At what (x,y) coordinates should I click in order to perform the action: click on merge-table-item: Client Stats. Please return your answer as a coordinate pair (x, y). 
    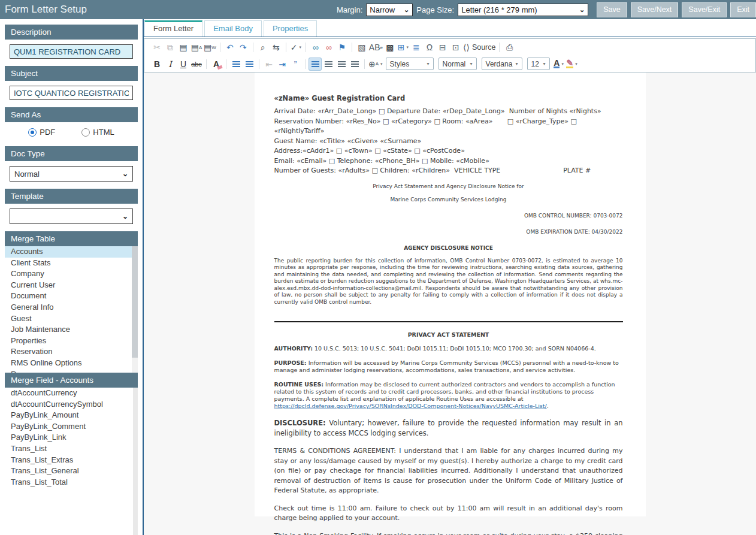
    Looking at the image, I should click on (71, 264).